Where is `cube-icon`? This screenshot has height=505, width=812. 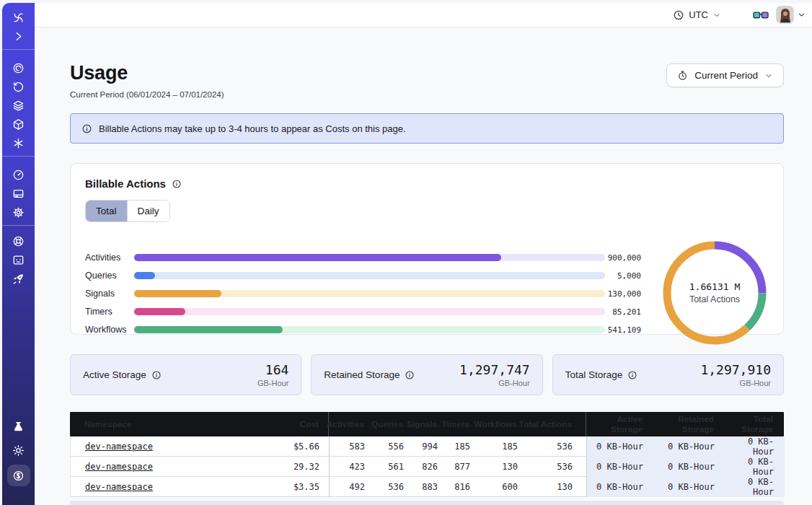
cube-icon is located at coordinates (19, 124).